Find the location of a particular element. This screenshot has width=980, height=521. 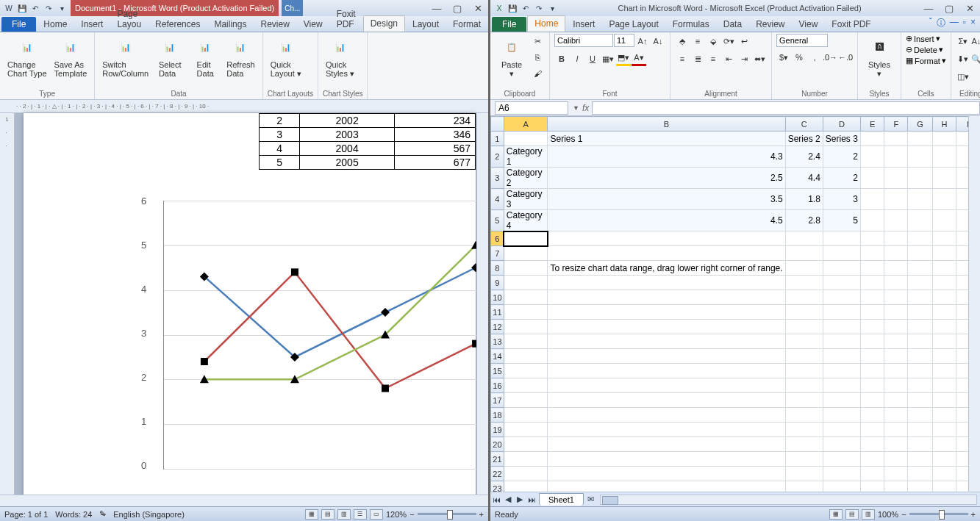

format-painter-icon: 🖌 is located at coordinates (537, 73).